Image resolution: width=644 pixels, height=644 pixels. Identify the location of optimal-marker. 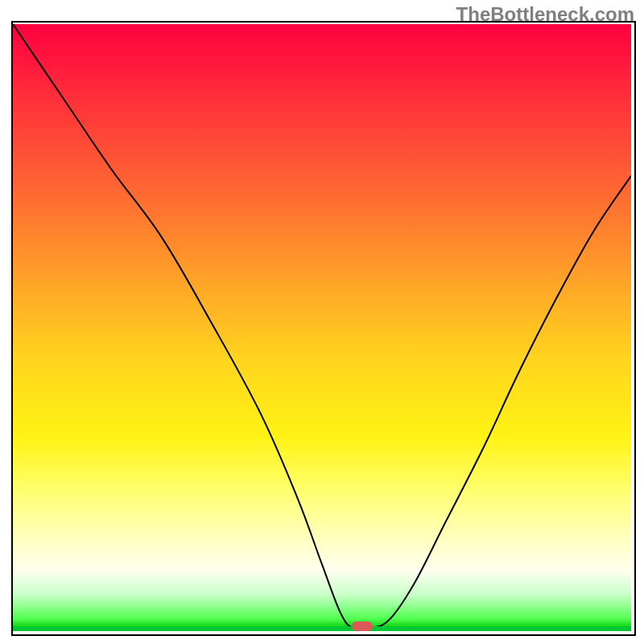
(362, 626).